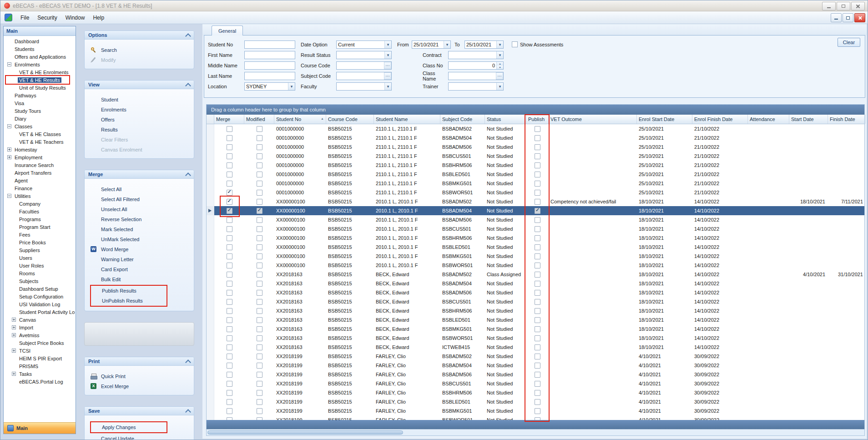 The width and height of the screenshot is (868, 440). I want to click on table-row: XX00000100BSB502152010.1 L, 2010.1 FBSBH…, so click(535, 238).